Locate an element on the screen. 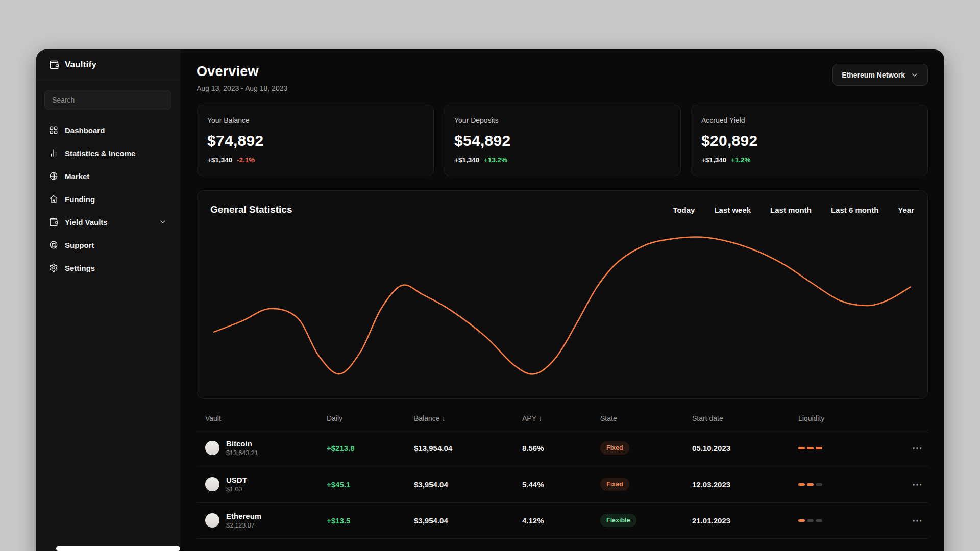  start-date: 05.10.2023 is located at coordinates (745, 448).